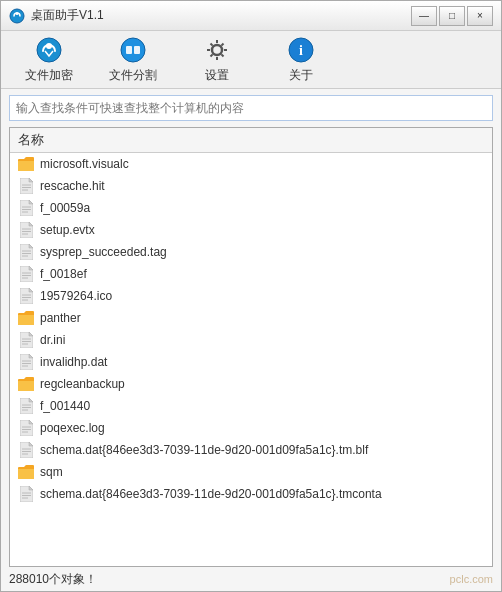 The width and height of the screenshot is (502, 592). Describe the element at coordinates (251, 296) in the screenshot. I see `list-item: 19579264.ico` at that location.